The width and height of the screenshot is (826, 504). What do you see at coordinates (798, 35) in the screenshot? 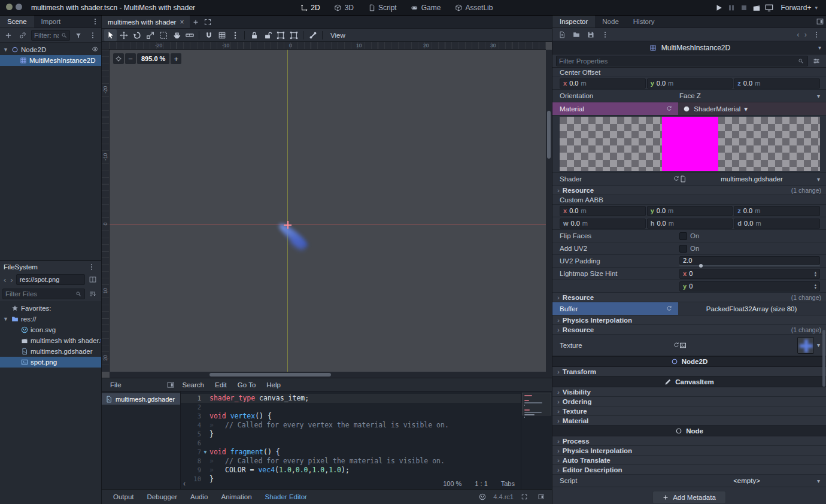
I see `history-back-button: ‹` at bounding box center [798, 35].